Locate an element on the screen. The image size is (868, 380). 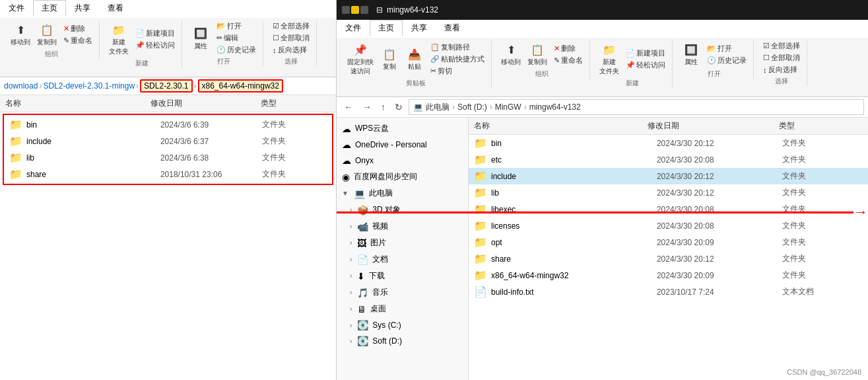
back-button: ← is located at coordinates (349, 107).